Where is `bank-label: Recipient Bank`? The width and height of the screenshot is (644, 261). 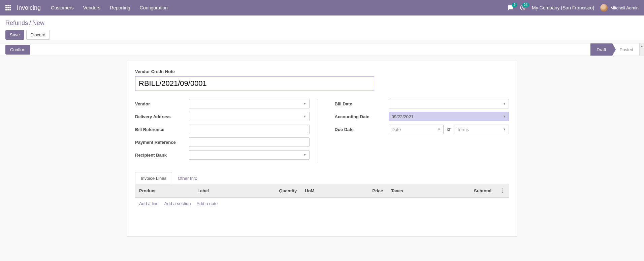
bank-label: Recipient Bank is located at coordinates (162, 155).